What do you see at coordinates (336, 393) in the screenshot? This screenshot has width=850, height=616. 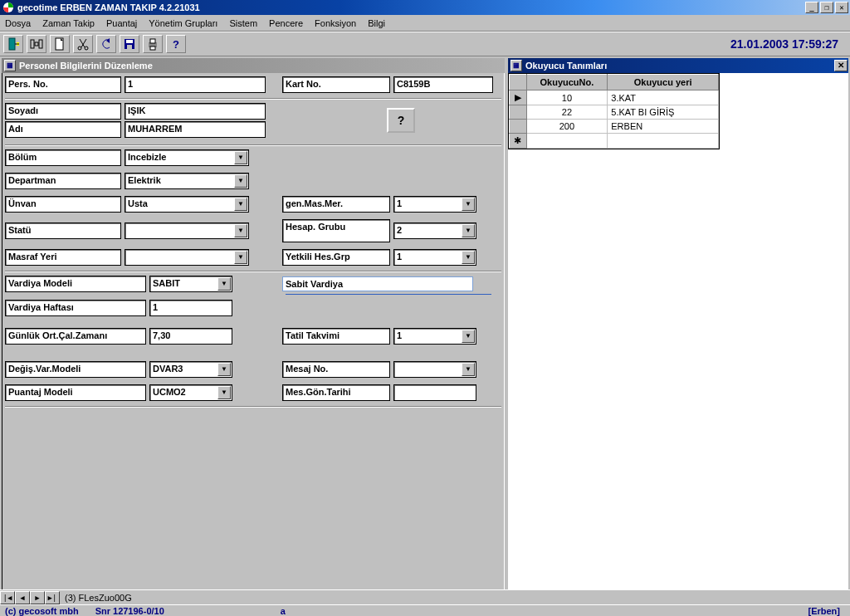 I see `mesgon-label: Mes.Gön.Tarihi` at bounding box center [336, 393].